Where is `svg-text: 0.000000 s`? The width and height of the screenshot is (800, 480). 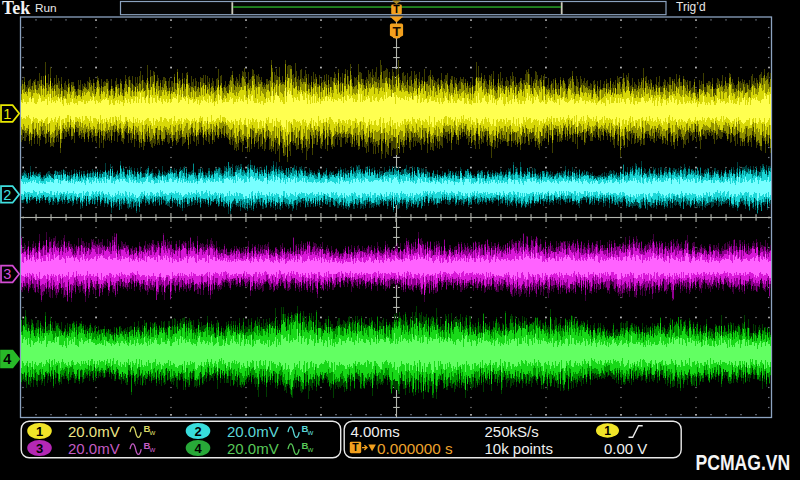 svg-text: 0.000000 s is located at coordinates (415, 448).